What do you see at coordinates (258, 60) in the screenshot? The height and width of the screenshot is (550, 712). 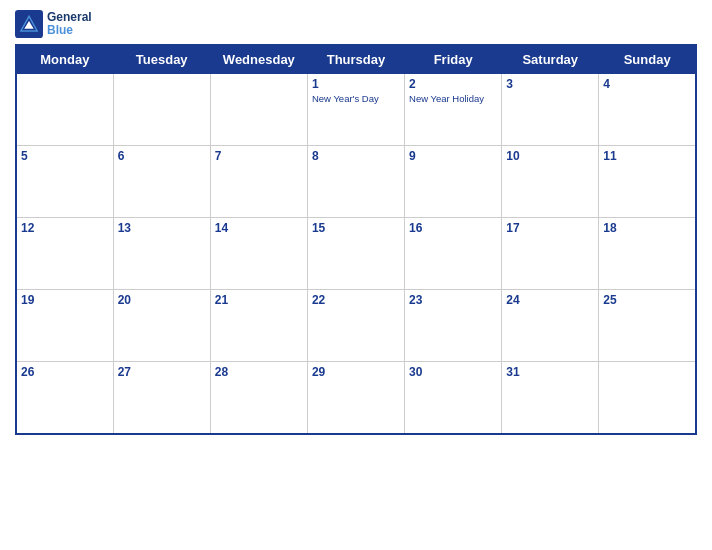 I see `header-wednesday: Wednesday` at bounding box center [258, 60].